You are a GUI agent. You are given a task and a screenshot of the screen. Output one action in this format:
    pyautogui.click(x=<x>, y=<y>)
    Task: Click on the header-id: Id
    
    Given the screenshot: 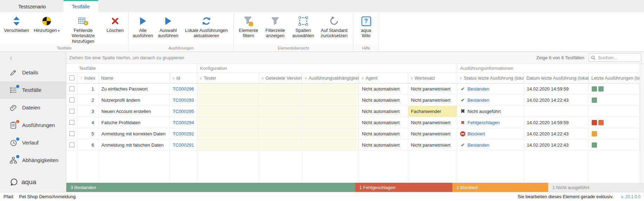 What is the action you would take?
    pyautogui.click(x=184, y=78)
    